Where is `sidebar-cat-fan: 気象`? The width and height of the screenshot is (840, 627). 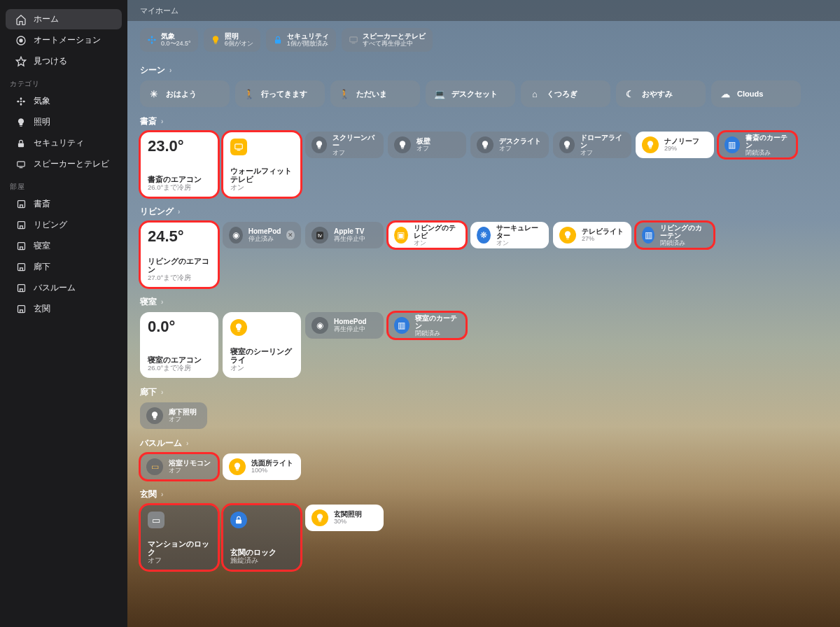
sidebar-cat-fan: 気象 is located at coordinates (64, 101).